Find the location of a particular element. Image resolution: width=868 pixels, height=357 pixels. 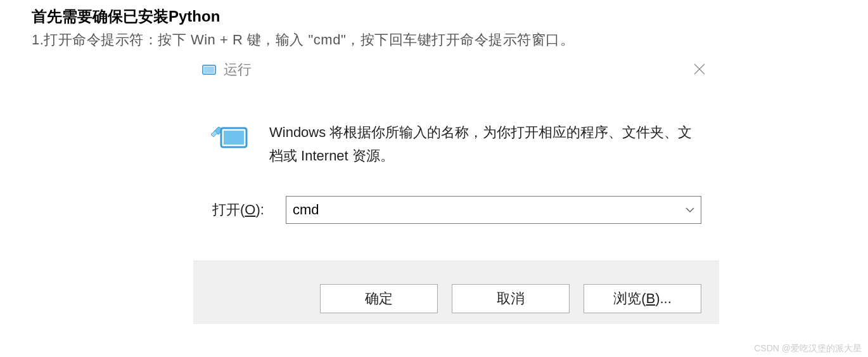

open-label: 打开(O): is located at coordinates (244, 210).